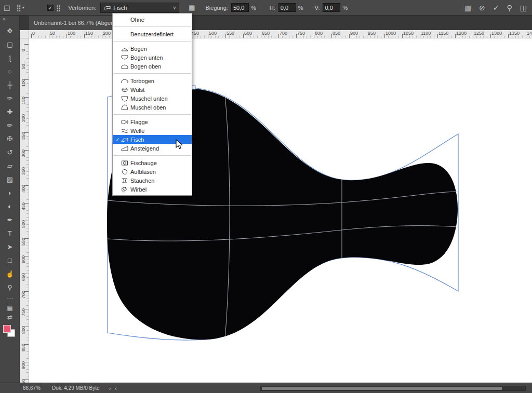 The width and height of the screenshot is (532, 393). What do you see at coordinates (10, 152) in the screenshot?
I see `history-brush-tool: ↺` at bounding box center [10, 152].